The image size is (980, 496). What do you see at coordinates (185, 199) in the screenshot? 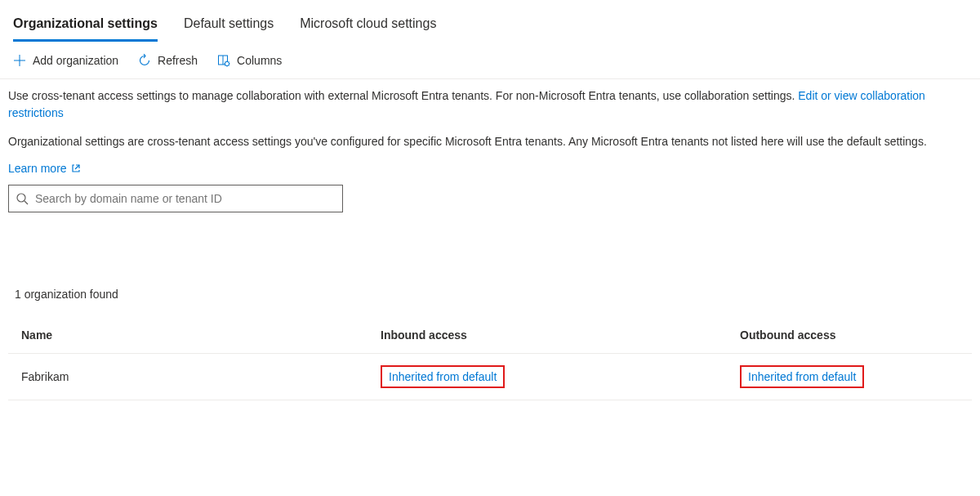
I see `search-input` at bounding box center [185, 199].